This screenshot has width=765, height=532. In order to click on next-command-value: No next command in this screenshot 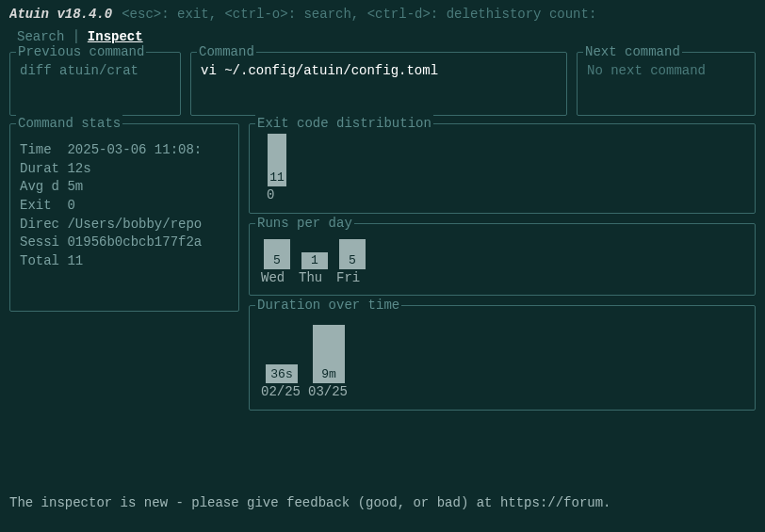, I will do `click(666, 72)`.